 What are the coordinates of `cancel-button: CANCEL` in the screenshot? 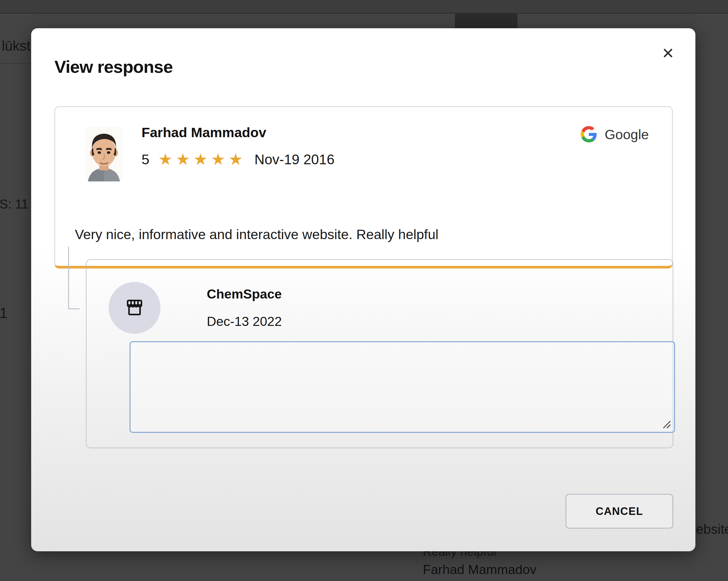 It's located at (619, 511).